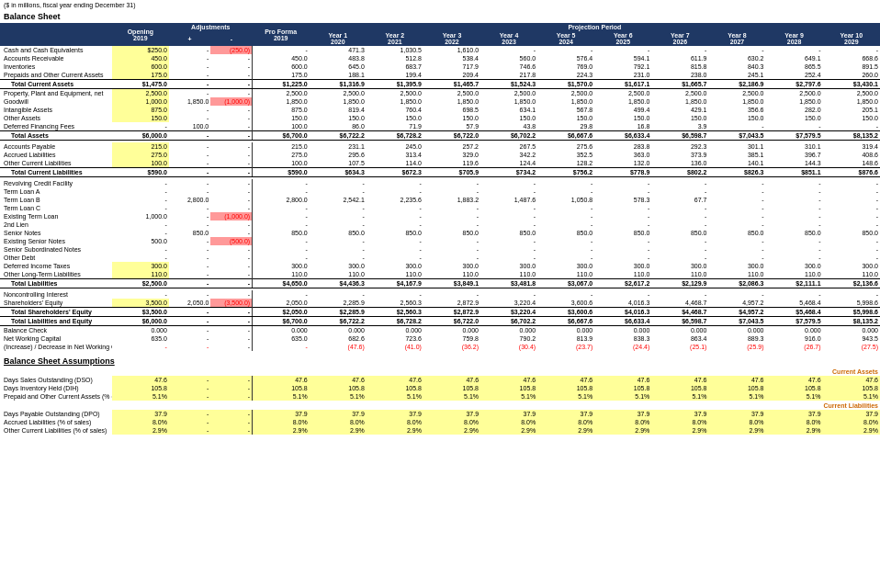 The image size is (880, 588). Describe the element at coordinates (852, 147) in the screenshot. I see `cell-value: 319.4` at that location.